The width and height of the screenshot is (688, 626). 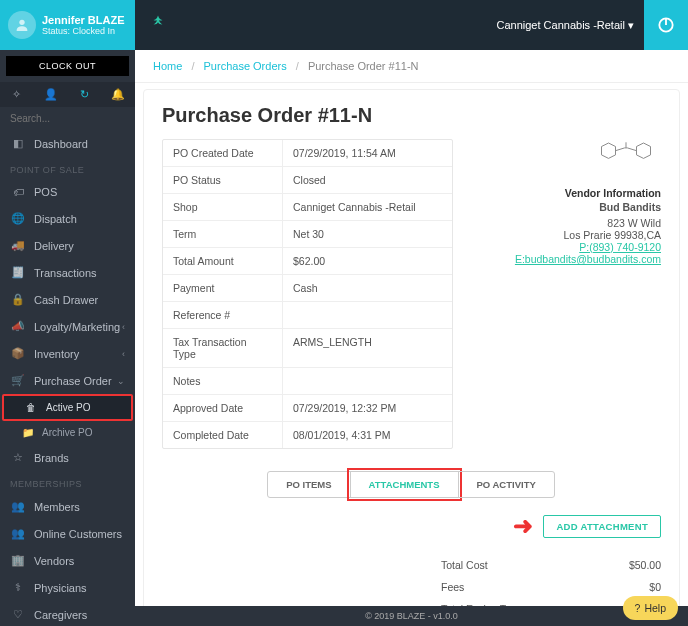 What do you see at coordinates (412, 616) in the screenshot?
I see `footer-text: © 2019 BLAZE - v1.0.0` at bounding box center [412, 616].